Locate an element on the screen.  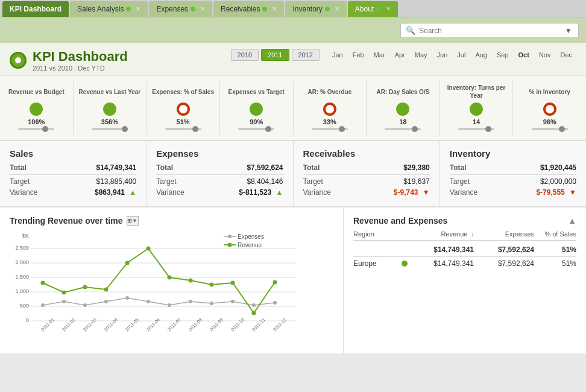
nav-close-receivables: ✕ is located at coordinates (274, 8).